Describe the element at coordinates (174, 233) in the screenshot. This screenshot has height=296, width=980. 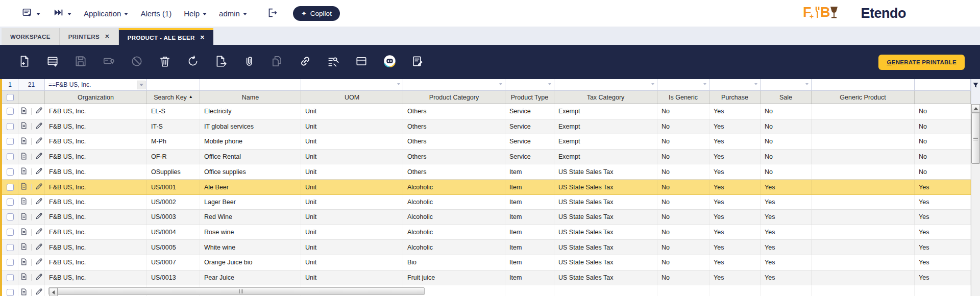
I see `cell-search-key: US/0004` at that location.